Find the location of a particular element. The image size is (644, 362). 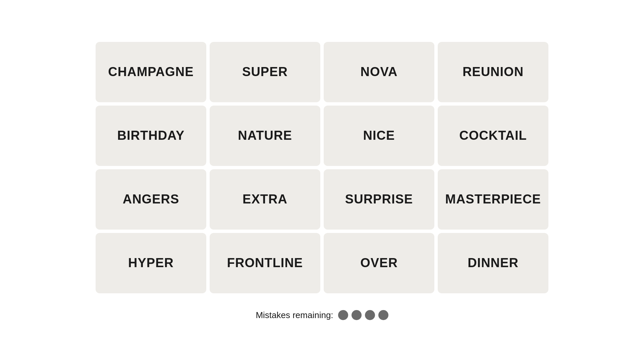

tile-nova: NOVA is located at coordinates (379, 72).